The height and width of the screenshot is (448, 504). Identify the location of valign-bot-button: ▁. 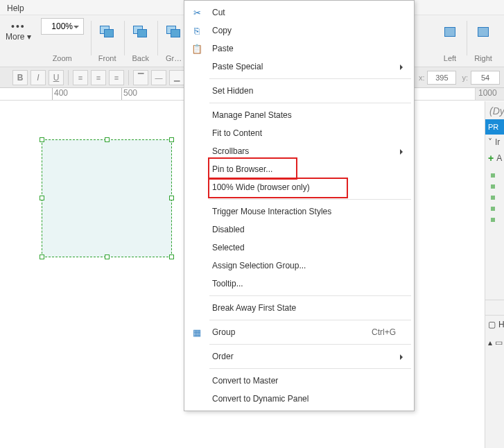
(177, 78).